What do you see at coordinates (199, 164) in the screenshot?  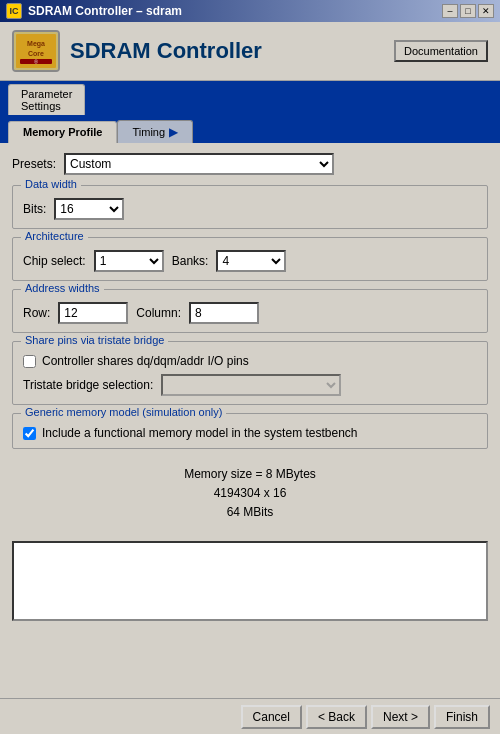 I see `presets-select: Custom` at bounding box center [199, 164].